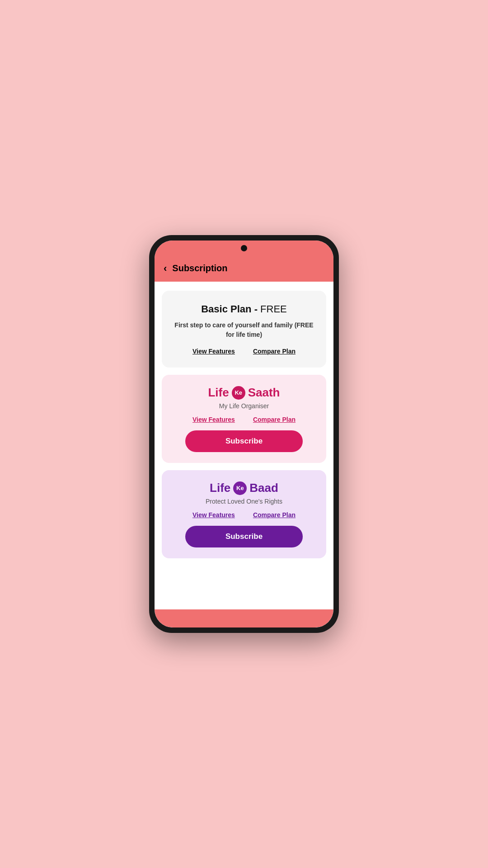  I want to click on saath-plan-subtitle: My Life Organiser, so click(244, 406).